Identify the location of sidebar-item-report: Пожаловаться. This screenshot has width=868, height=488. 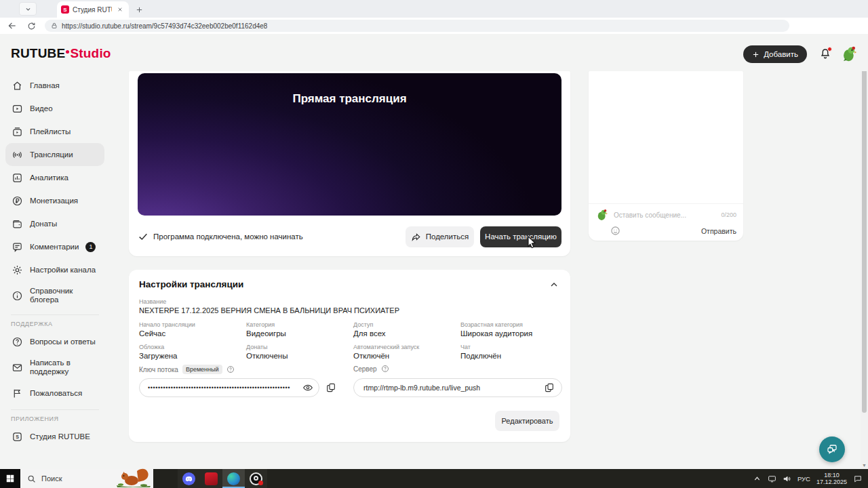
(55, 393).